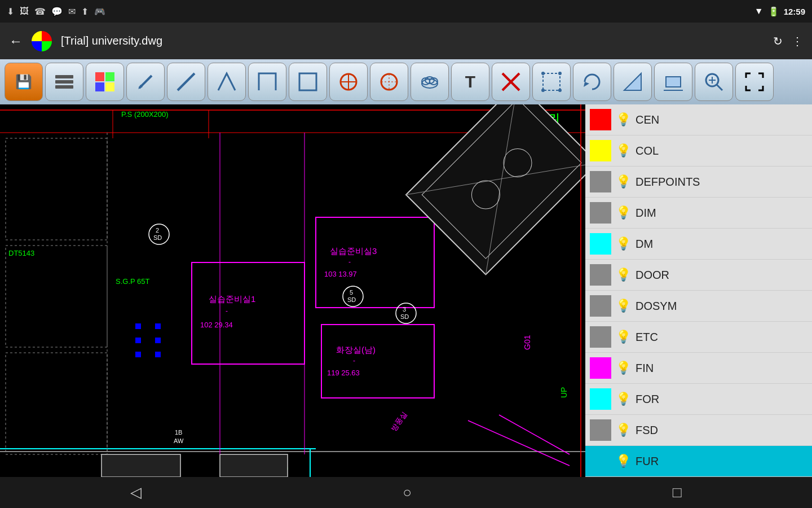 The image size is (812, 508). Describe the element at coordinates (601, 275) in the screenshot. I see `layer-color-door` at that location.